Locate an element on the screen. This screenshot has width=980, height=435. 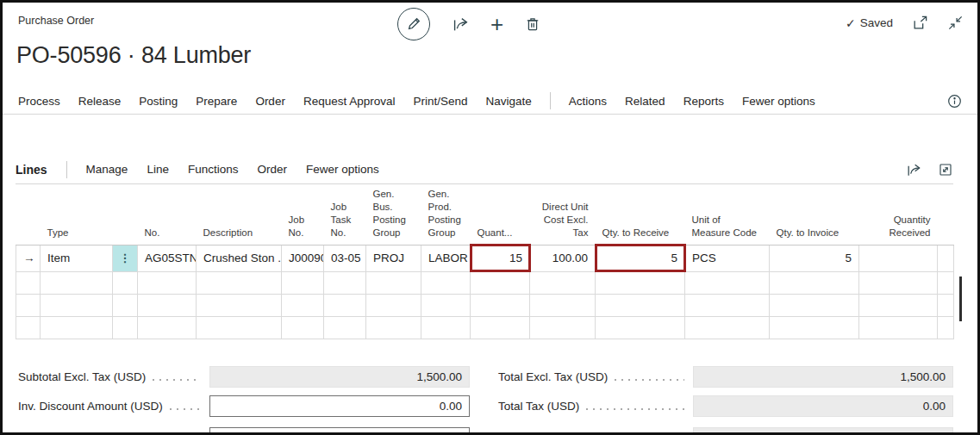
row-options-icon: ⋮ is located at coordinates (126, 258).